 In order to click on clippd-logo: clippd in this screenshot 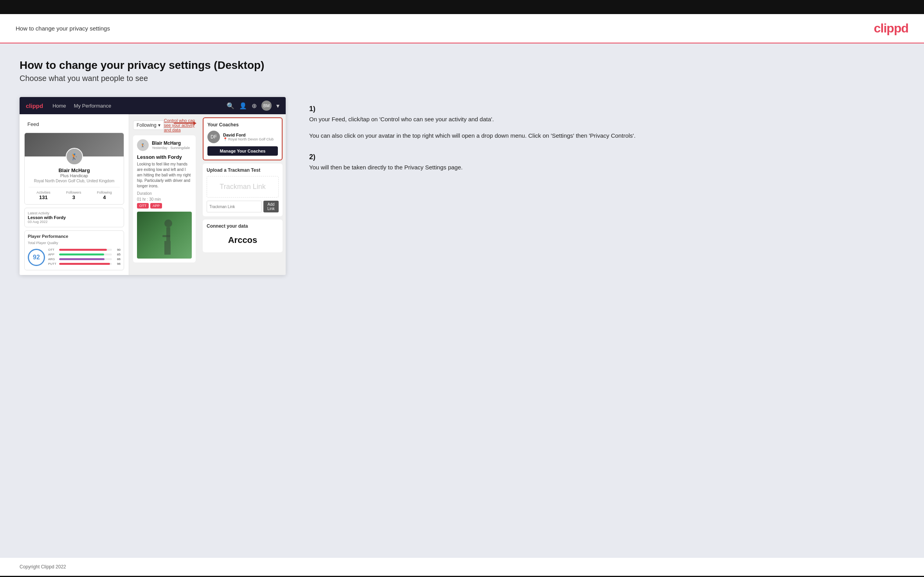, I will do `click(891, 28)`.